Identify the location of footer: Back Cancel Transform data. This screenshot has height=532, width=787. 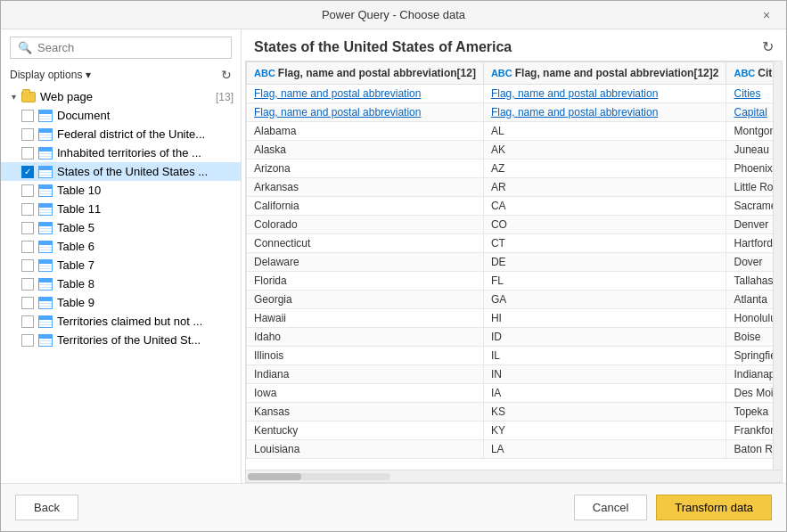
(394, 507).